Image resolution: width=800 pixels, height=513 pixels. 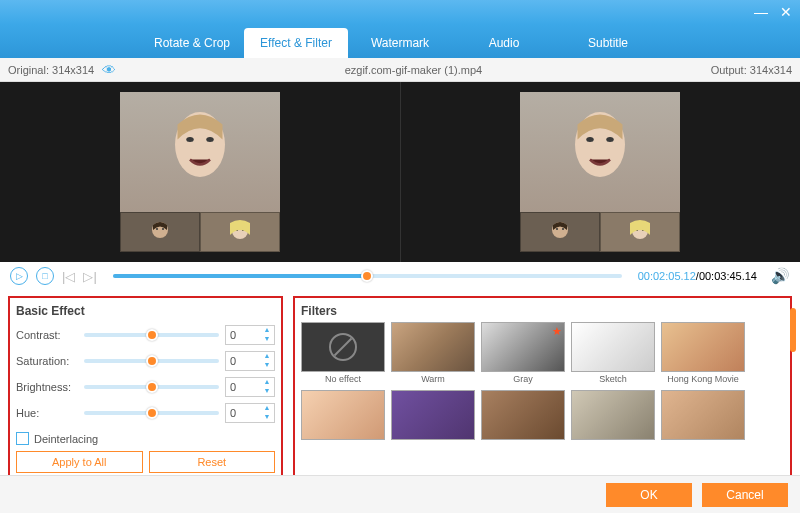 What do you see at coordinates (433, 379) in the screenshot?
I see `filter-label: Warm` at bounding box center [433, 379].